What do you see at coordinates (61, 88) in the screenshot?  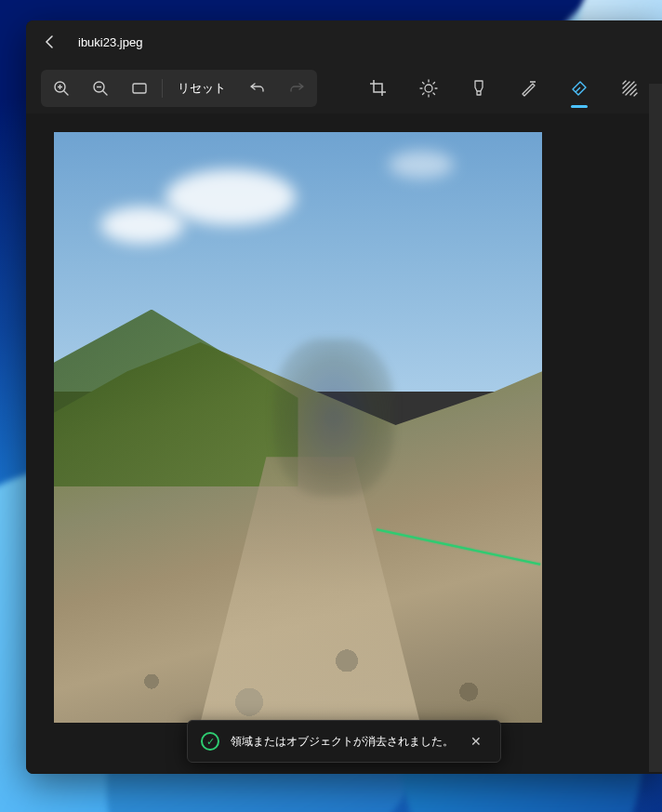 I see `zoom-in-icon` at bounding box center [61, 88].